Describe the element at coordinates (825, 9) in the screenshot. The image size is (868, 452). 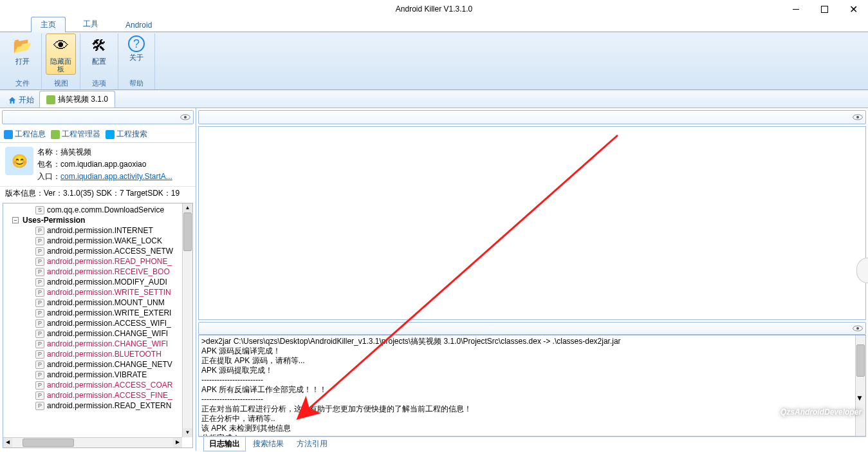
I see `maximize-button` at that location.